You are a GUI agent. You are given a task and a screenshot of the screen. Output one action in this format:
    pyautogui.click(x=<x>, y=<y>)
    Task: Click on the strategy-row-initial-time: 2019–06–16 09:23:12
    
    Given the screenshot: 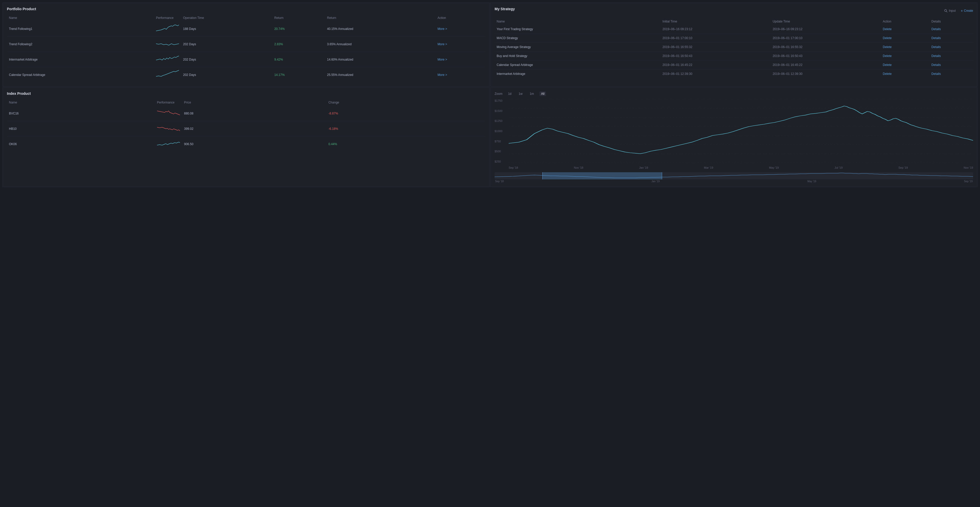 What is the action you would take?
    pyautogui.click(x=716, y=29)
    